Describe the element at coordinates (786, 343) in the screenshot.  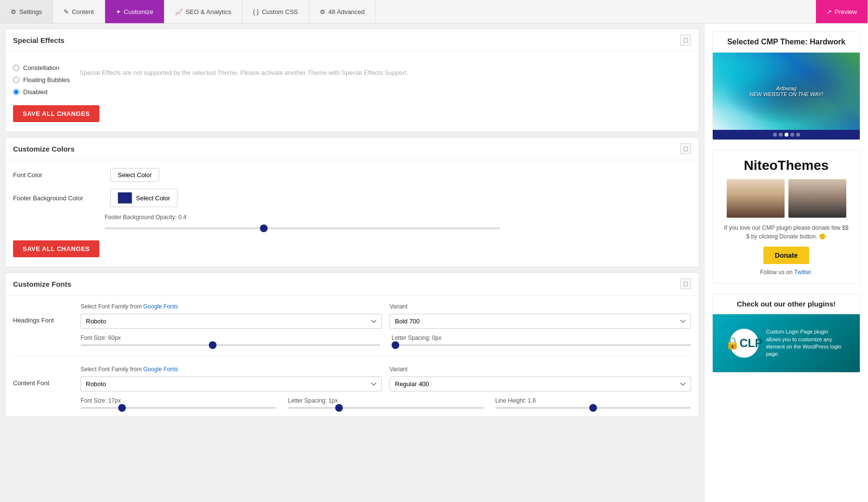
I see `clp-banner: 🔒CLP Custom Login Page plugin allows you…` at that location.